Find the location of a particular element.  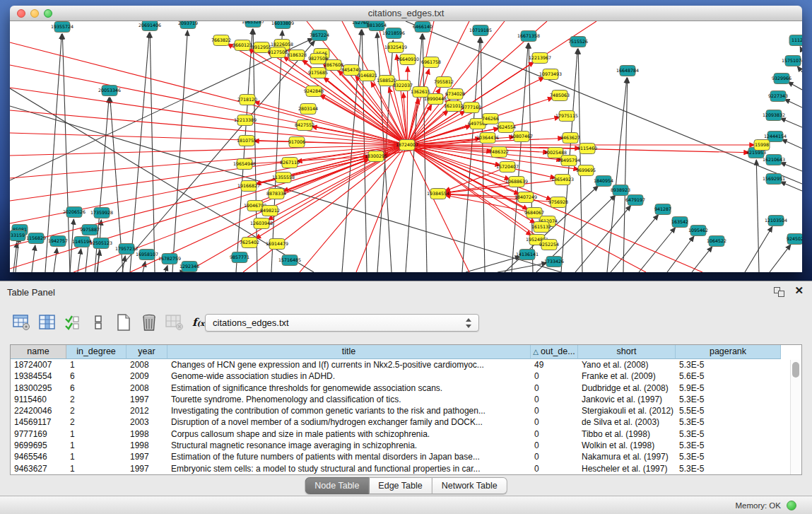

graph-node-label: 2803144 is located at coordinates (308, 109).